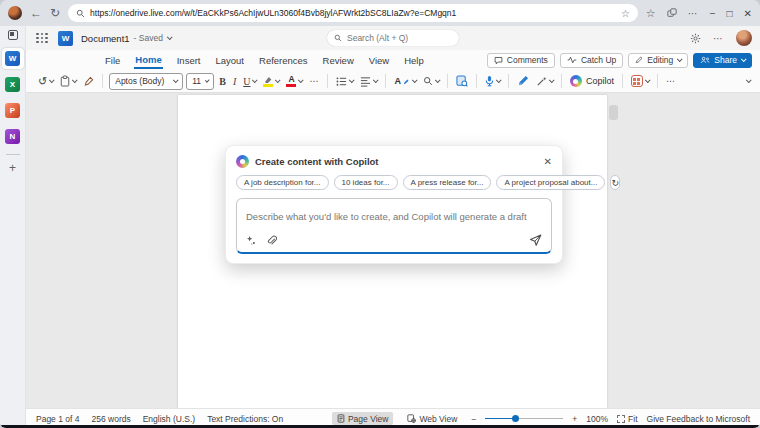  What do you see at coordinates (492, 81) in the screenshot?
I see `dictate-button` at bounding box center [492, 81].